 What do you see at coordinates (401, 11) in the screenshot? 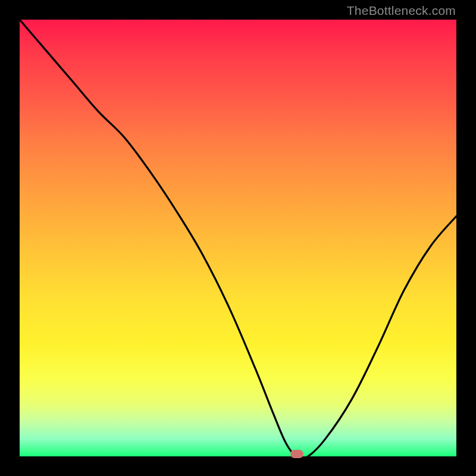
I see `watermark-text: TheBottleneck.com` at bounding box center [401, 11].